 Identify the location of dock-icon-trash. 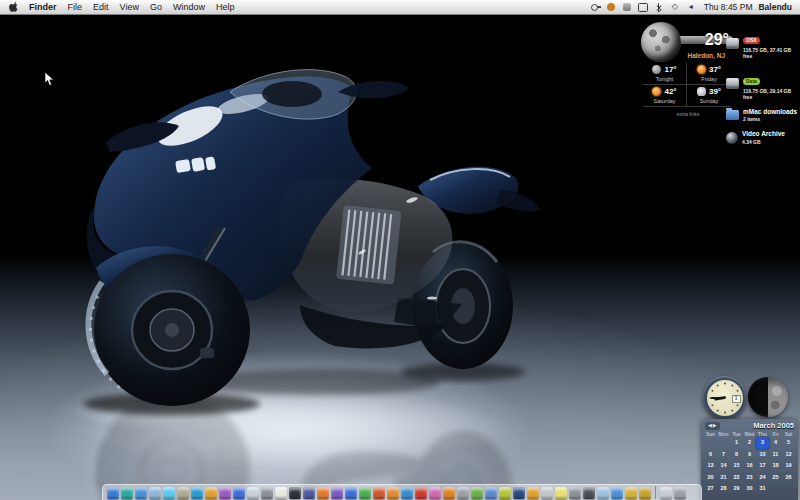
(680, 493).